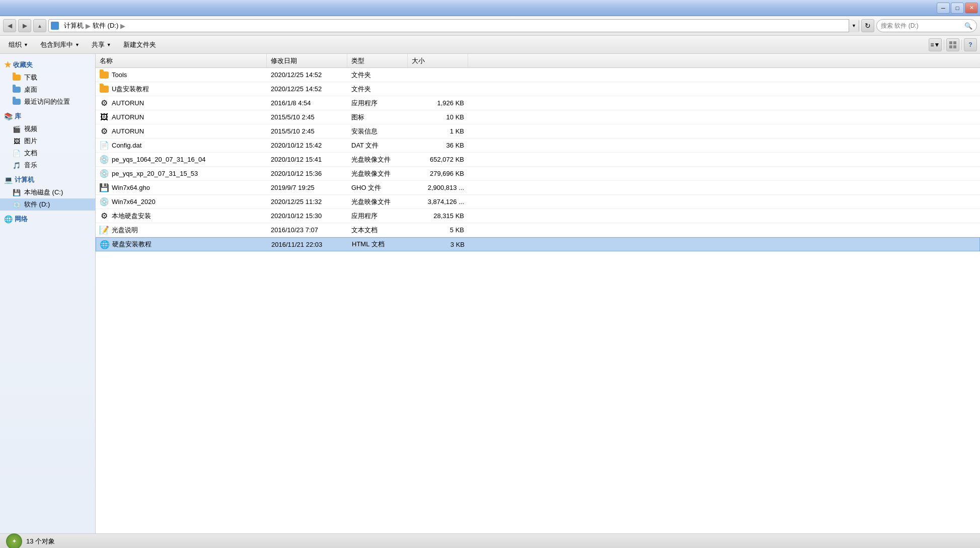 The width and height of the screenshot is (980, 548). I want to click on local-d-label: 软件 (D:), so click(37, 204).